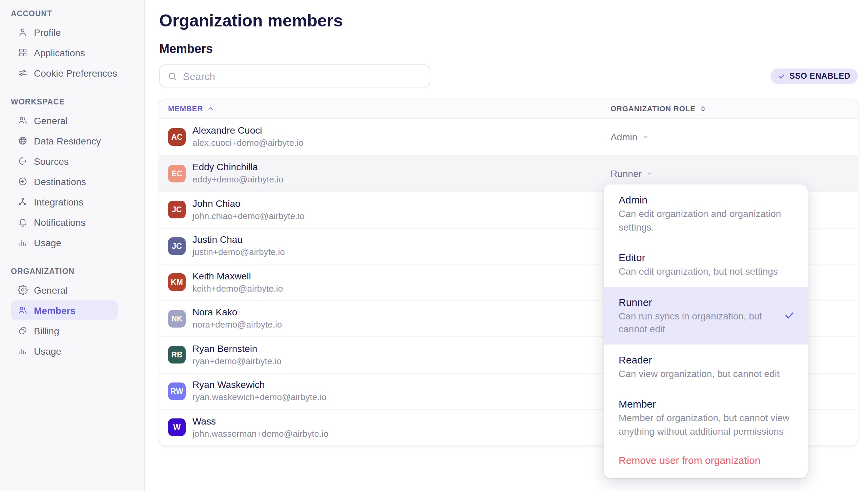 The height and width of the screenshot is (491, 868). What do you see at coordinates (509, 49) in the screenshot?
I see `members-heading: Members` at bounding box center [509, 49].